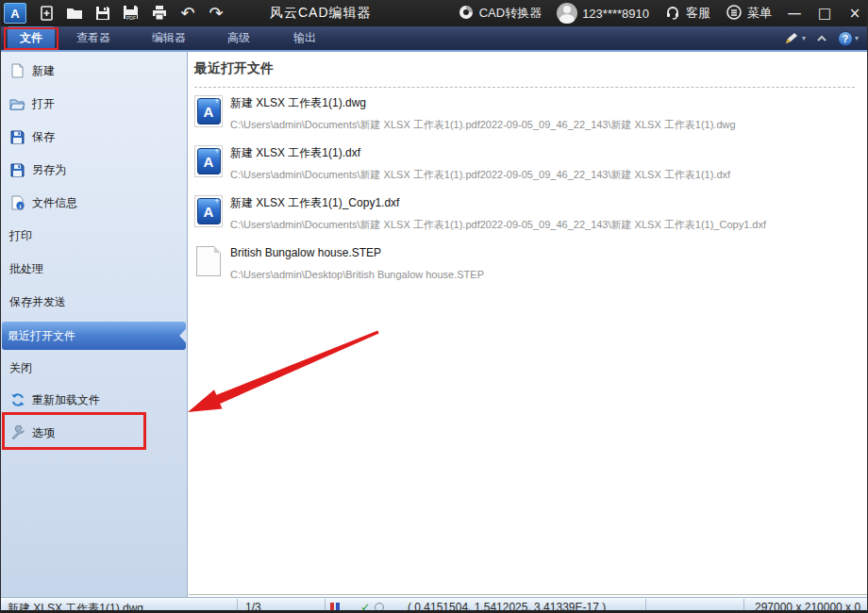 This screenshot has height=613, width=868. What do you see at coordinates (749, 13) in the screenshot?
I see `menu-button: 菜单` at bounding box center [749, 13].